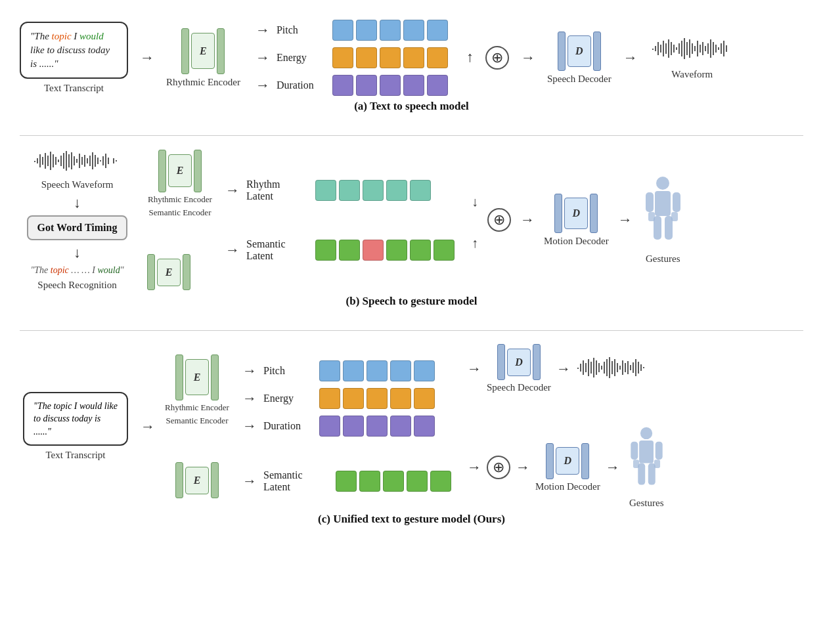 The width and height of the screenshot is (823, 644). Describe the element at coordinates (77, 270) in the screenshot. I see `speech-rec-display: "The topic … … I would"` at that location.